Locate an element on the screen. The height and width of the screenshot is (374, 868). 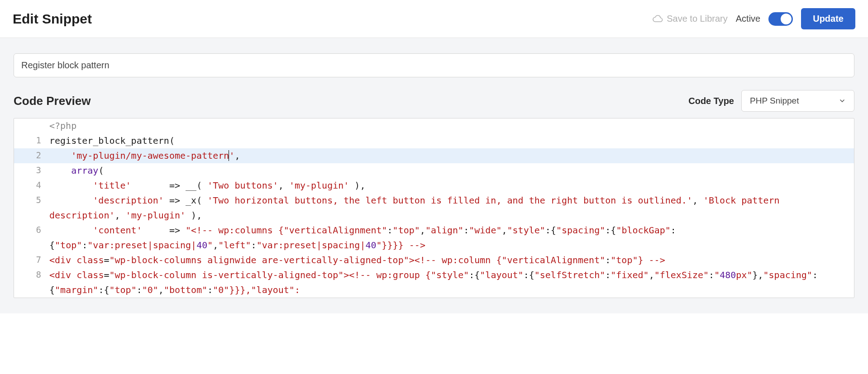
code-token: }, is located at coordinates (758, 275).